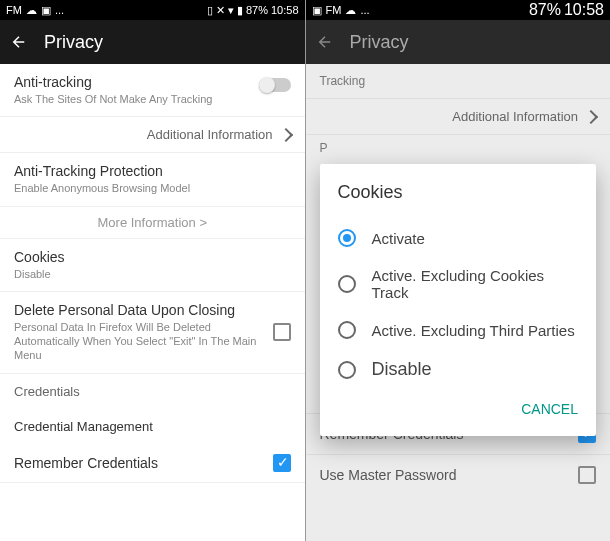 This screenshot has height=541, width=610. I want to click on option-label: Activate, so click(398, 238).